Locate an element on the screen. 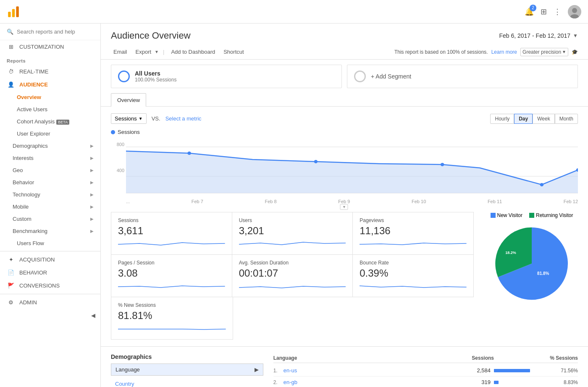 The width and height of the screenshot is (588, 387). export-dropdown: Export ▼ is located at coordinates (146, 52).